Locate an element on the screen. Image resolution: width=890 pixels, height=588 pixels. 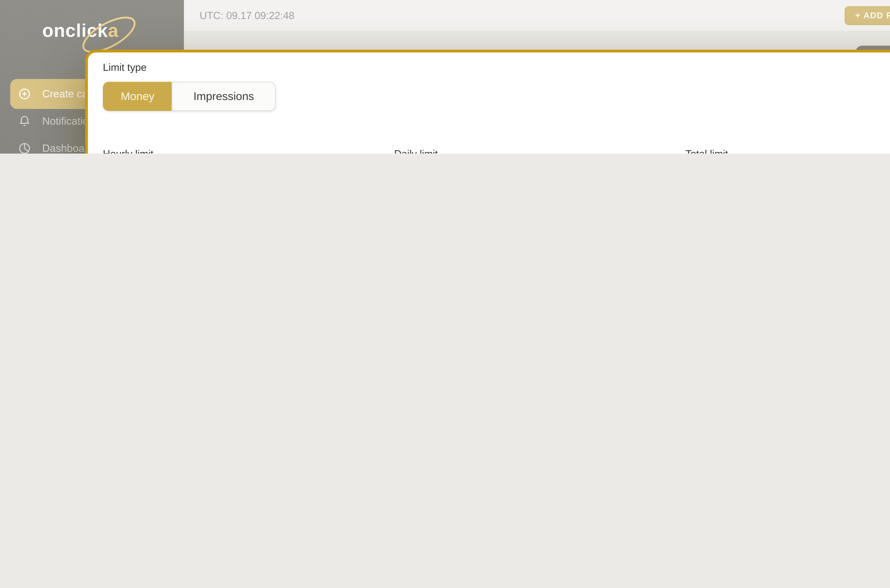
limit-field-total-limit: Total limit no limits is located at coordinates (788, 151).